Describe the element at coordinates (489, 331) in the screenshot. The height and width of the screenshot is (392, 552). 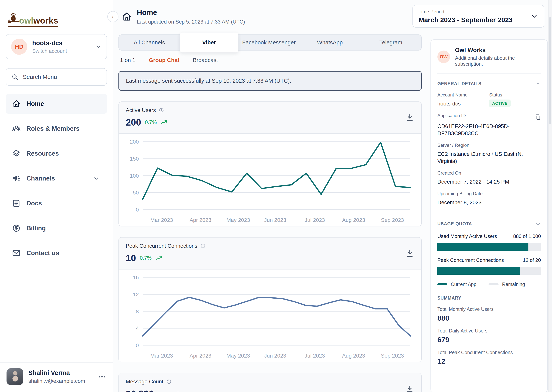
I see `summary-label: Total Daily Active Users` at that location.